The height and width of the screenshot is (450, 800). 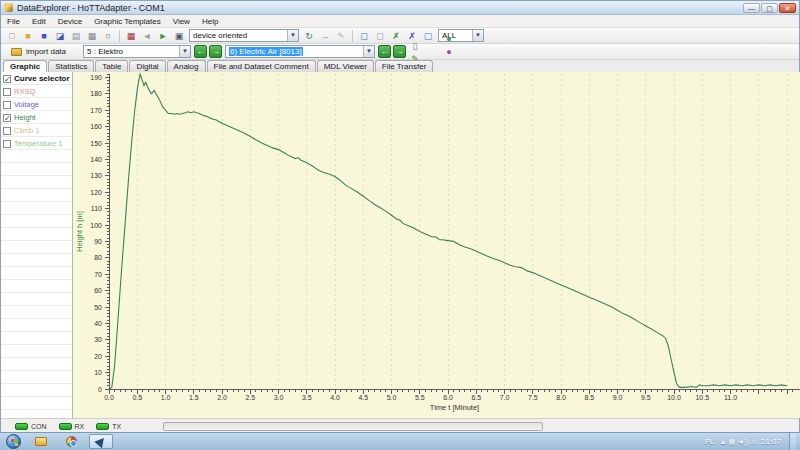 I want to click on next-record-button: →, so click(x=400, y=52).